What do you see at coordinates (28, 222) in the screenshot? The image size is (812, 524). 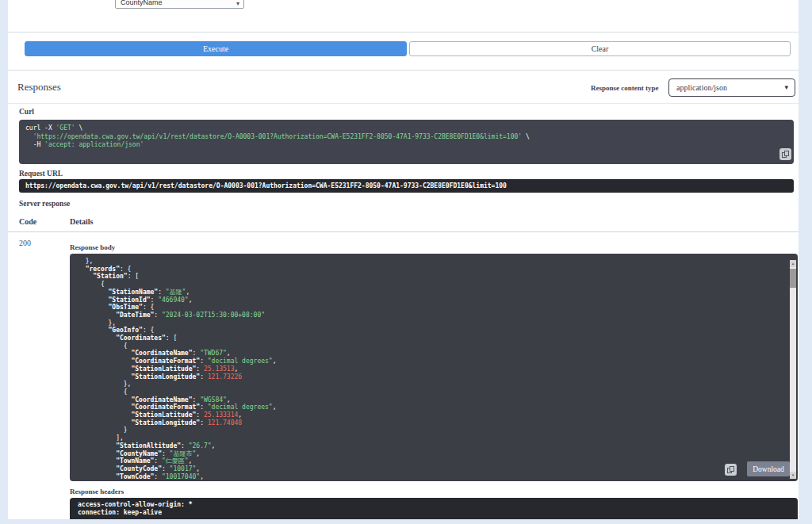 I see `code-column-header: Code` at bounding box center [28, 222].